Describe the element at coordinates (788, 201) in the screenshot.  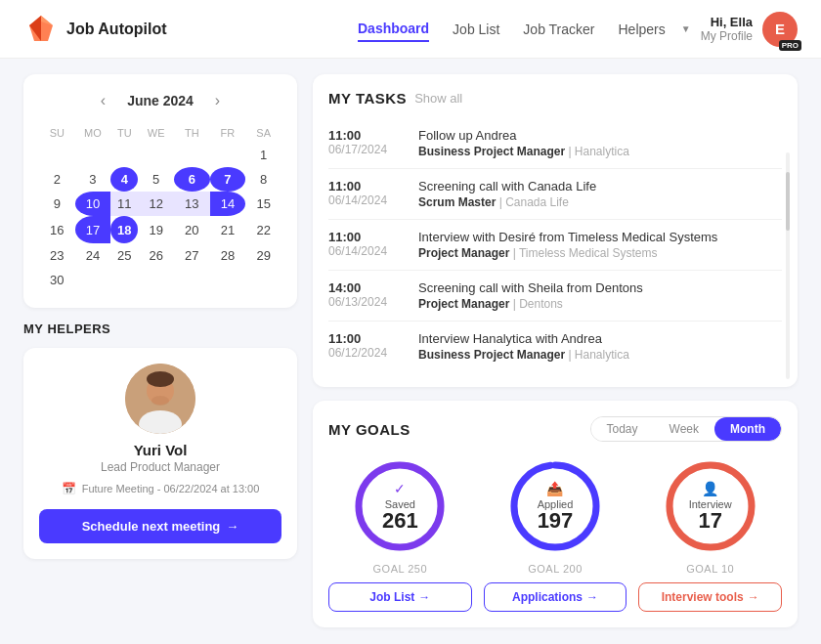
I see `scrollbar-thumb` at that location.